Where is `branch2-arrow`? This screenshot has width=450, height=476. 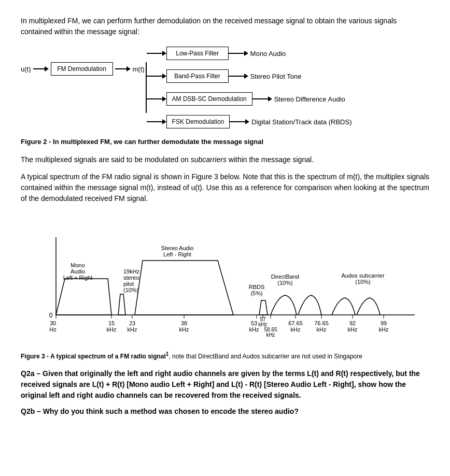 branch2-arrow is located at coordinates (157, 76).